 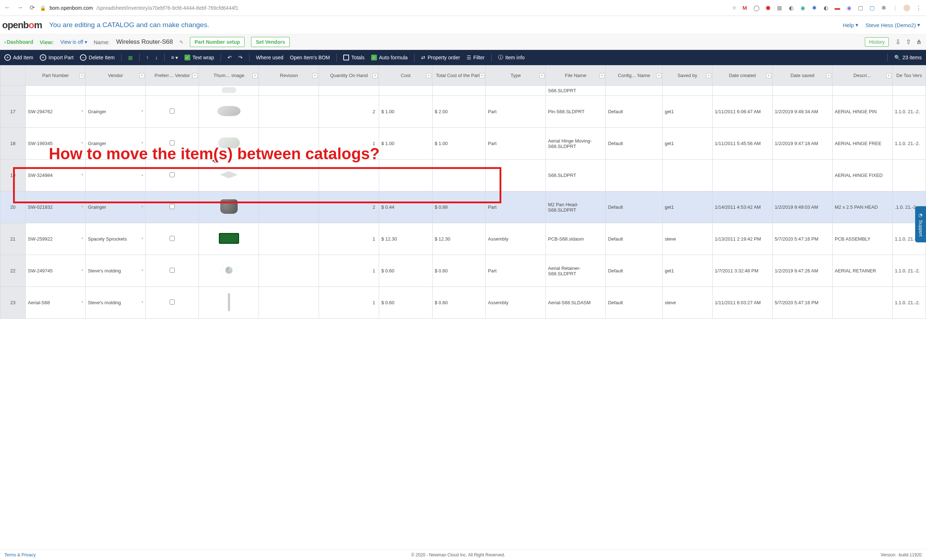 I want to click on col-part-number: Part Number▾, so click(x=56, y=76).